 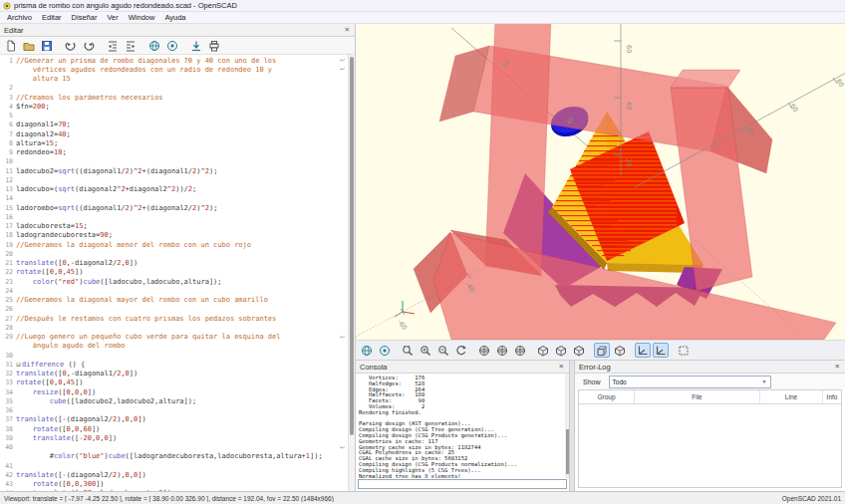 I want to click on show-scale-markers-button, so click(x=661, y=351).